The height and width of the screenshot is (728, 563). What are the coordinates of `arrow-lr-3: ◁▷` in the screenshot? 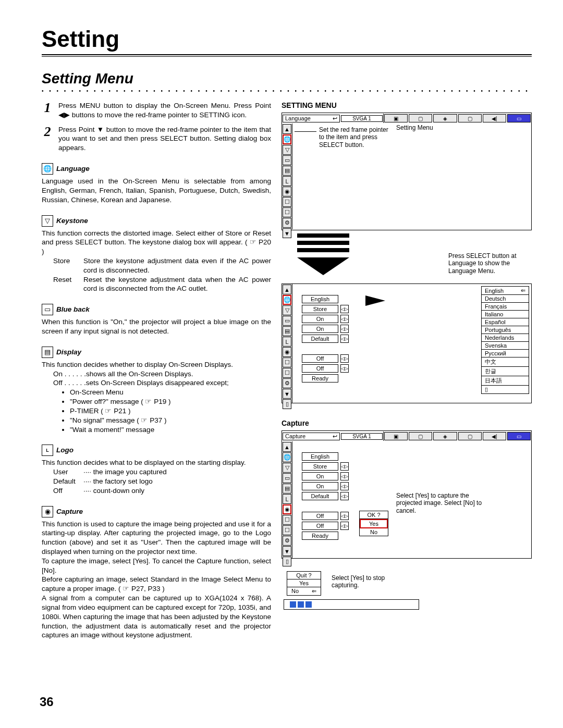 It's located at (345, 329).